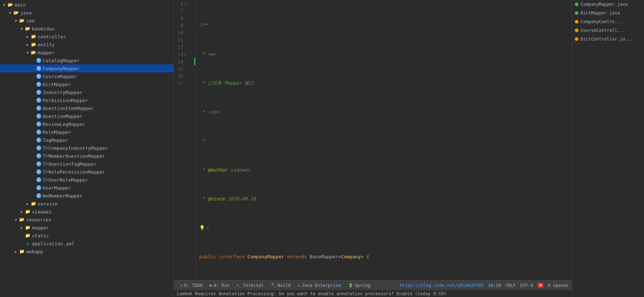 This screenshot has height=297, width=644. Describe the element at coordinates (87, 21) in the screenshot. I see `tree-item-com: com` at that location.